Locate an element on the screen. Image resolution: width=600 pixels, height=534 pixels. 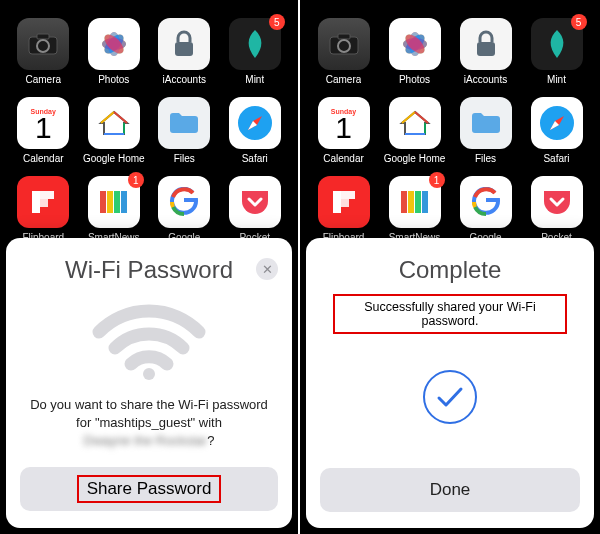
share-prompt-text: Do you want to share the Wi-Fi password … is located at coordinates (149, 424).